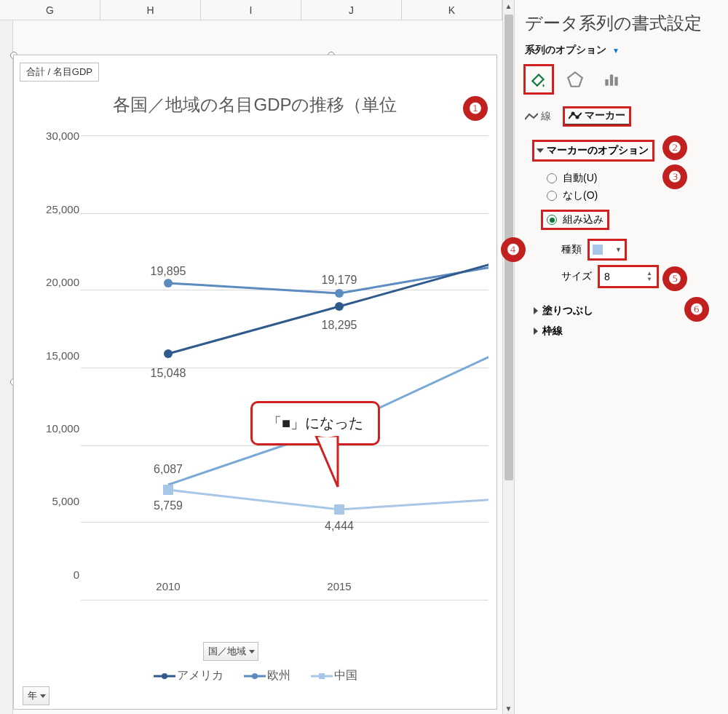  I want to click on y-tick-label: 0, so click(51, 575).